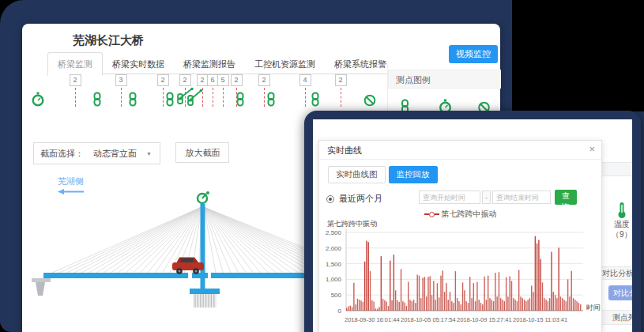  I want to click on radio-selected-icon, so click(330, 199).